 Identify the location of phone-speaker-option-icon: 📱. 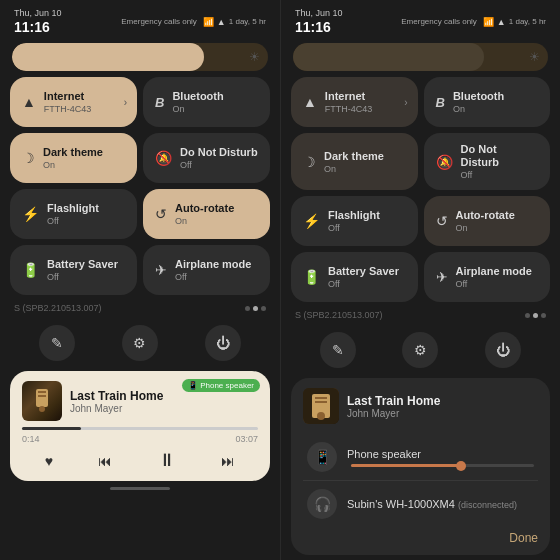
(322, 457).